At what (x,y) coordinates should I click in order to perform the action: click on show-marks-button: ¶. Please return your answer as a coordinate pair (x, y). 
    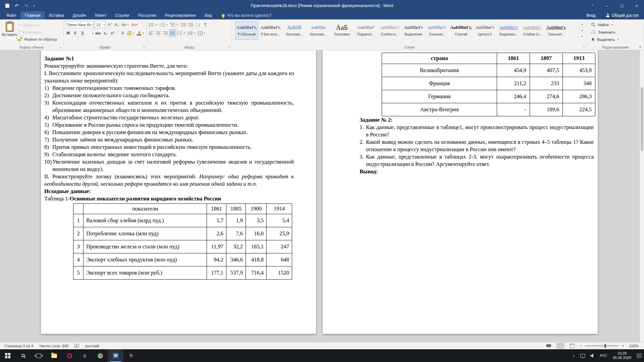
    Looking at the image, I should click on (205, 25).